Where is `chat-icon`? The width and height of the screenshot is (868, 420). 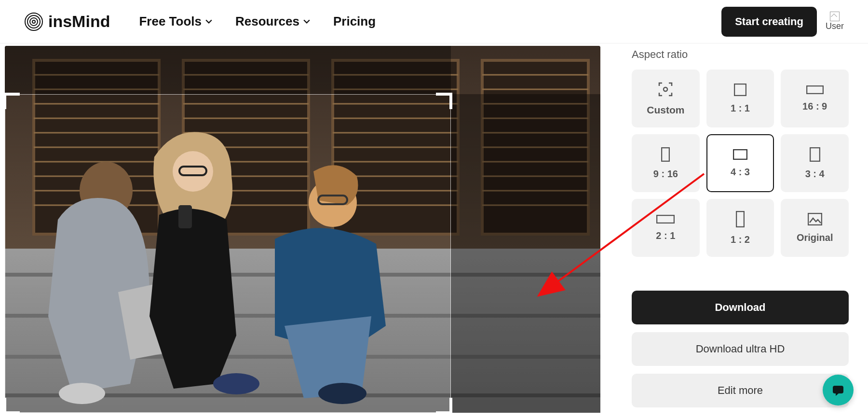 chat-icon is located at coordinates (838, 390).